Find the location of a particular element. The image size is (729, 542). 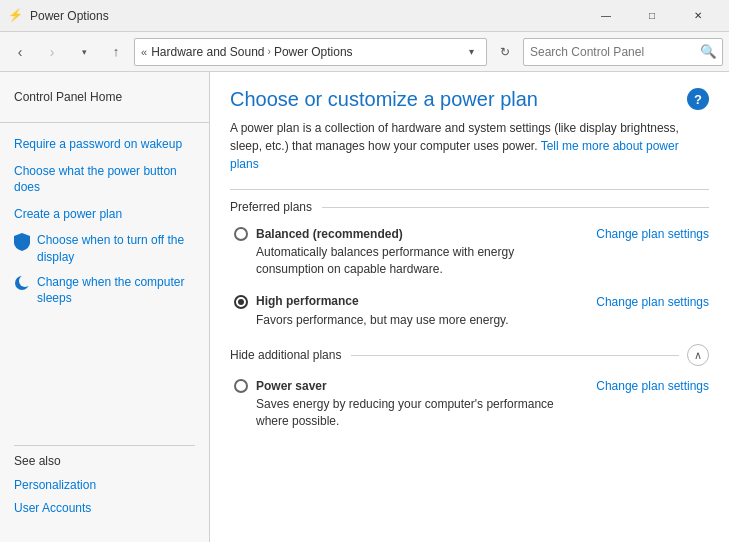

refresh-button: ↻ is located at coordinates (505, 52).